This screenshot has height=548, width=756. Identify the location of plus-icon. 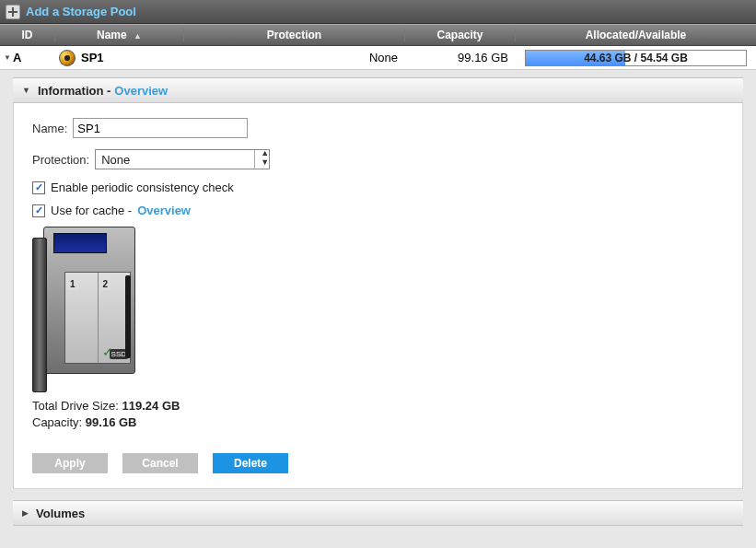
(13, 12).